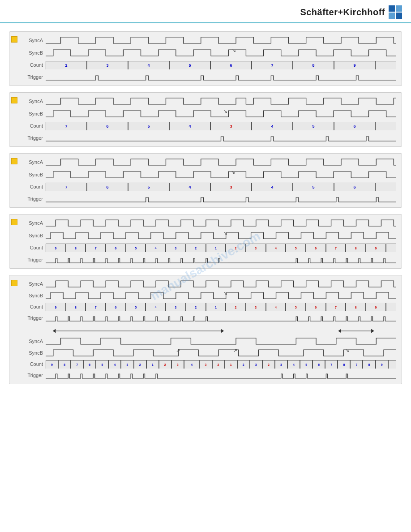  What do you see at coordinates (272, 187) in the screenshot?
I see `count-seg-3-6: 4` at bounding box center [272, 187].